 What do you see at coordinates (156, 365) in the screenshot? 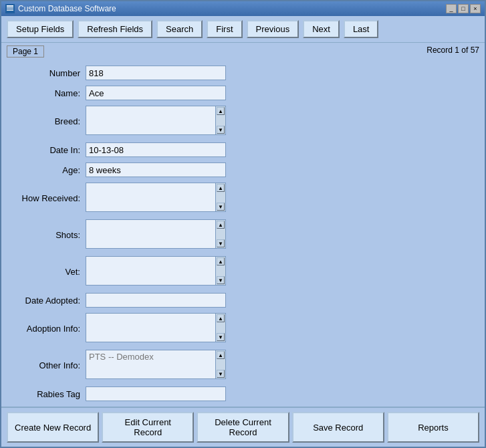
I see `other-info-select-wrapper: ▲ ▼` at bounding box center [156, 365].